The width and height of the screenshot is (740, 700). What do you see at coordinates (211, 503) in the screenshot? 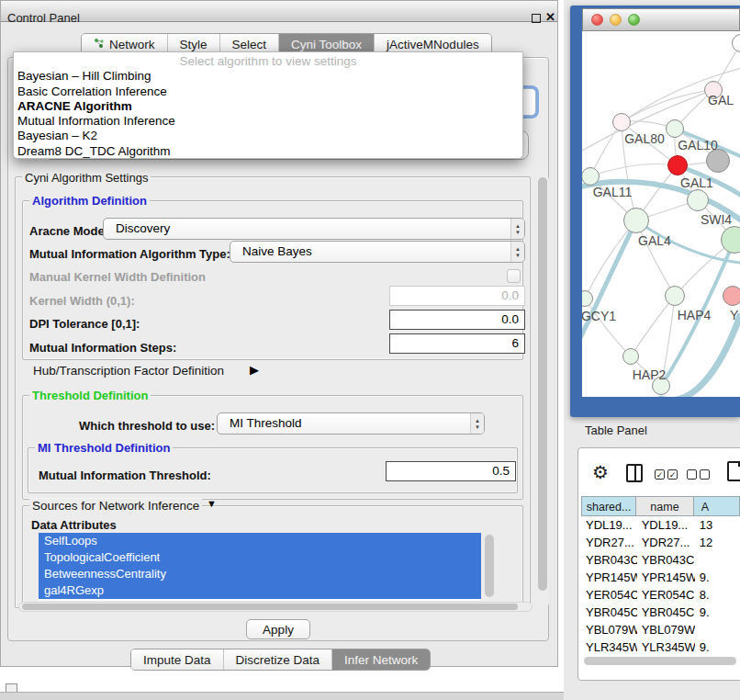
I see `expanded-arrow-icon: ▼` at bounding box center [211, 503].